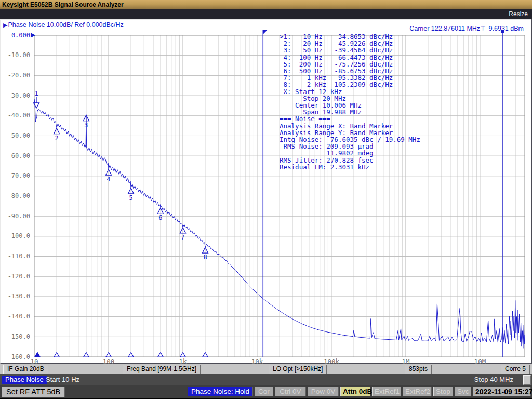 The width and height of the screenshot is (532, 399). Describe the element at coordinates (417, 392) in the screenshot. I see `extref2-indicator: ExtRef2` at that location.